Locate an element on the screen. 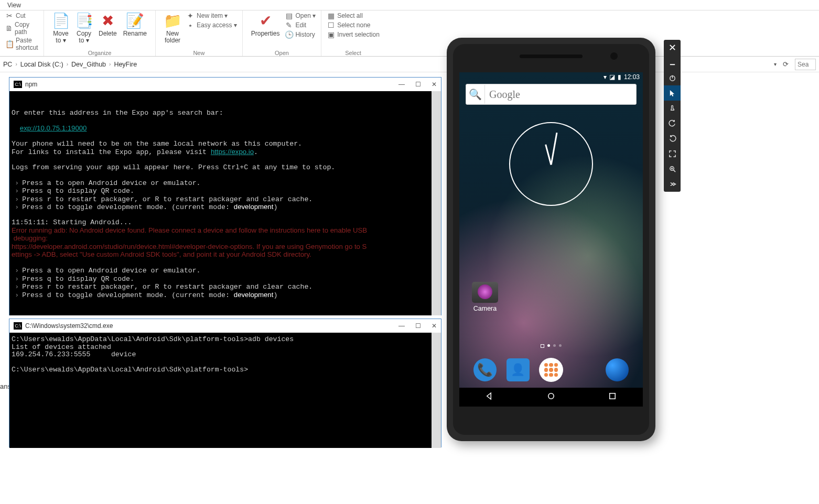 The height and width of the screenshot is (504, 819). contact-icon: 👤 is located at coordinates (518, 370).